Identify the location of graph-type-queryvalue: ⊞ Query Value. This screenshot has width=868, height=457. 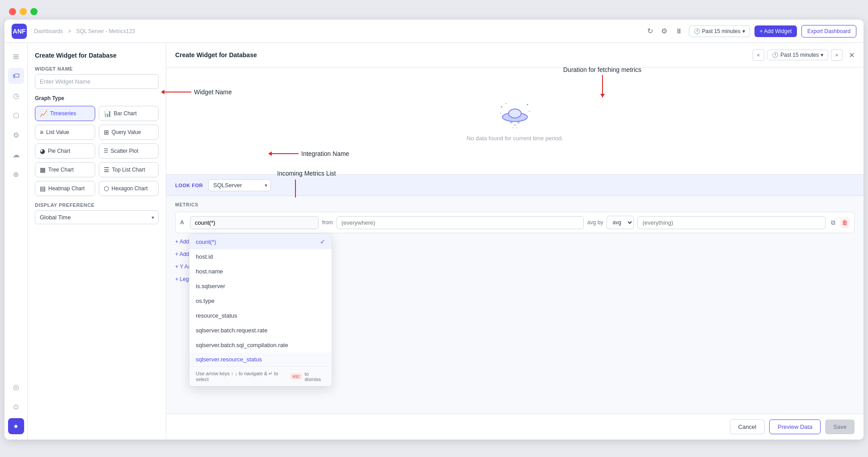
(129, 132).